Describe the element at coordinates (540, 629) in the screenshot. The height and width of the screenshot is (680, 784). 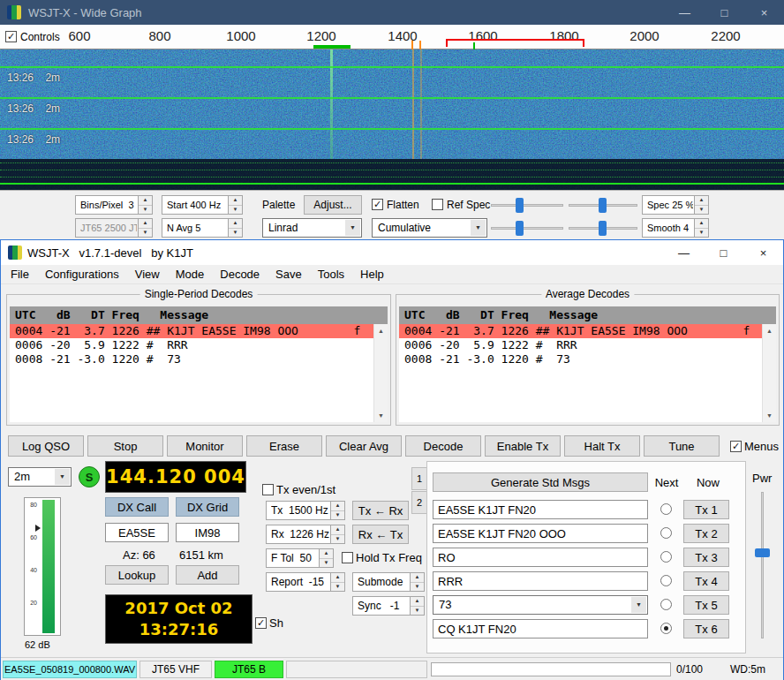
I see `tx6-message-field: CQ K1JT FN20` at that location.